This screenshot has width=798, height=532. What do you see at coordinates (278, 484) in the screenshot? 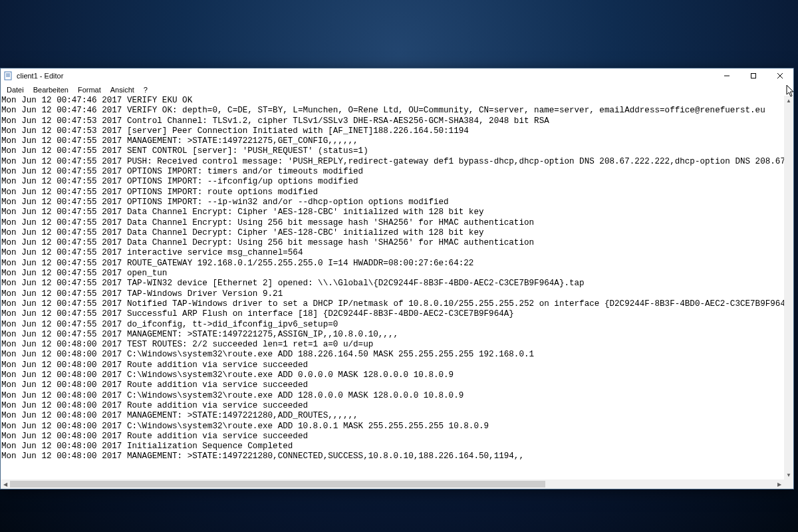
I see `horizontal-scroll-thumb` at bounding box center [278, 484].